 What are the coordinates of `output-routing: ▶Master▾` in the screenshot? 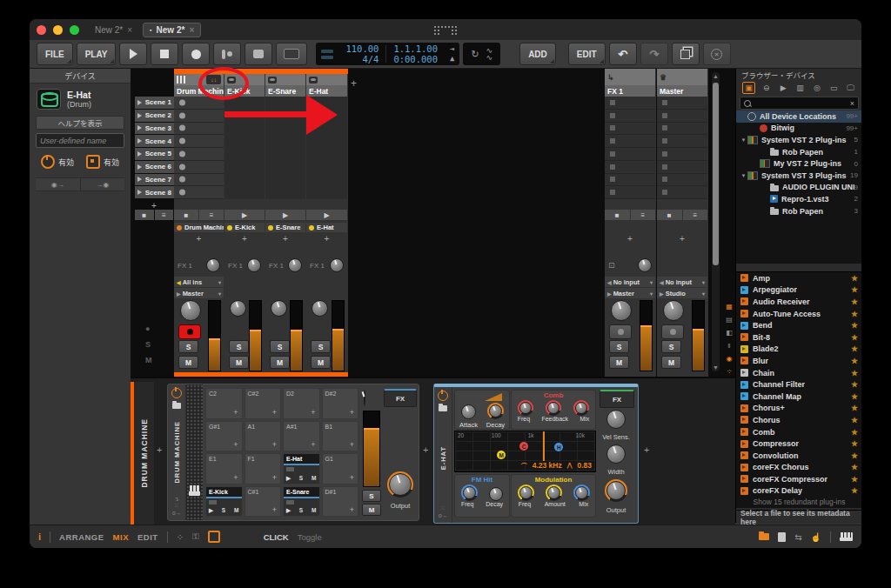 It's located at (198, 293).